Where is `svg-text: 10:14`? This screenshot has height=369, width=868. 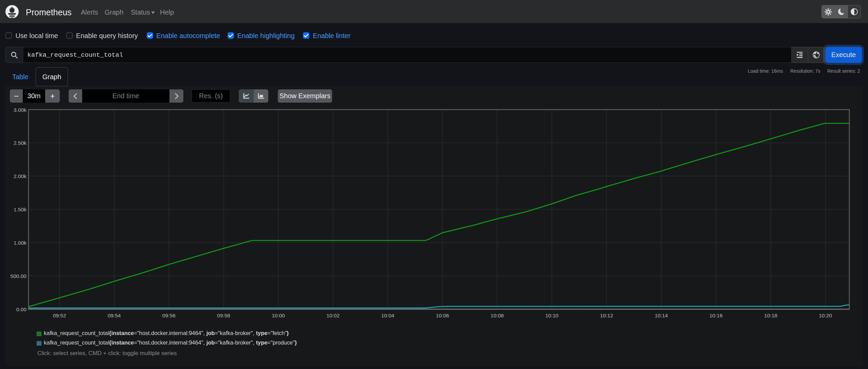 svg-text: 10:14 is located at coordinates (662, 315).